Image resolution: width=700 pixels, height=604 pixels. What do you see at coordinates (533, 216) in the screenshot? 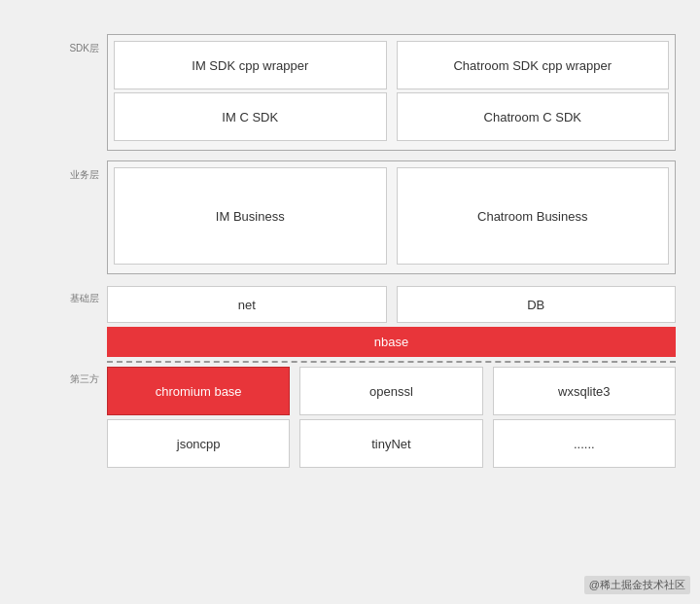
I see `chatroom-business-block: Chatroom Business` at bounding box center [533, 216].